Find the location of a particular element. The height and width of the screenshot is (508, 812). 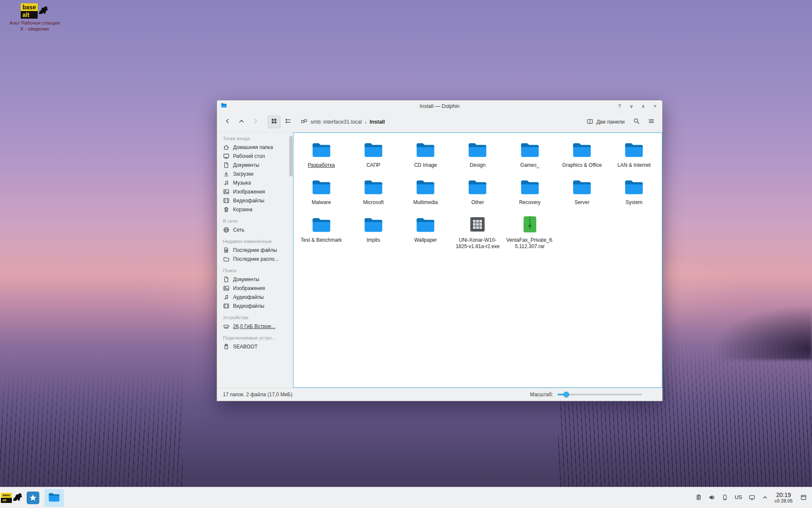

file-label: VentaFax_Private_6.5.112.307.rar is located at coordinates (530, 244).